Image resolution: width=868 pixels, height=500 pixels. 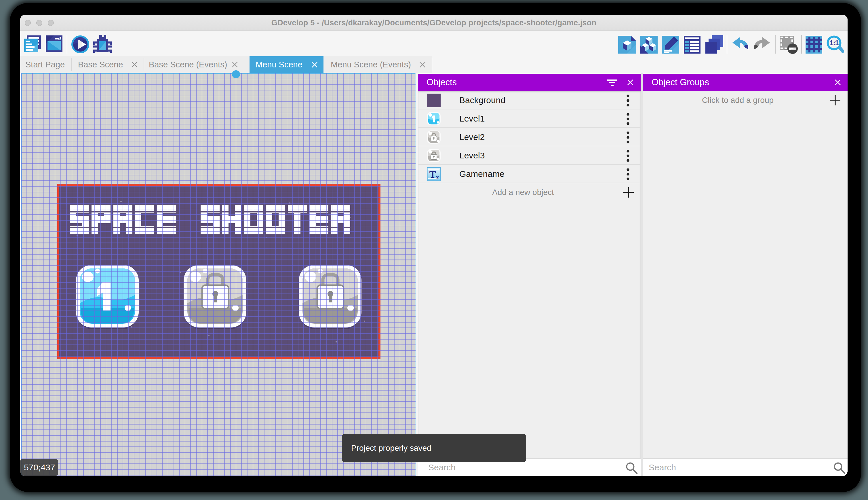 I want to click on svg-text: T, so click(x=433, y=174).